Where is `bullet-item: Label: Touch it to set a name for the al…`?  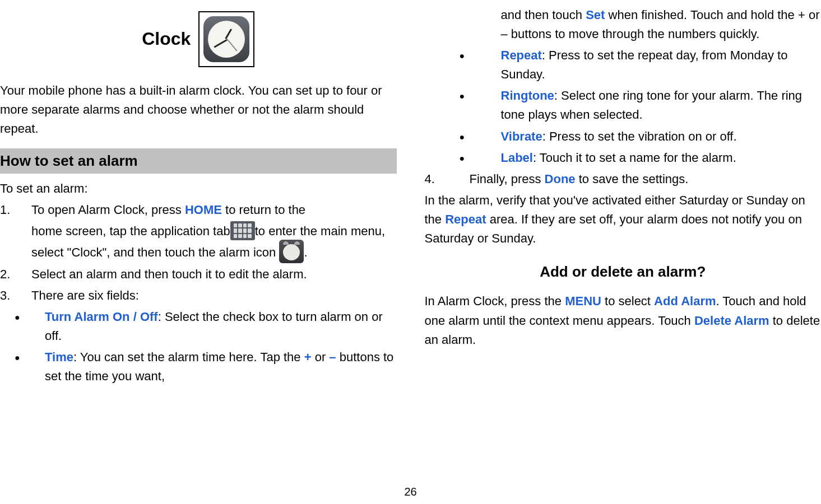
bullet-item: Label: Touch it to set a name for the al… is located at coordinates (623, 158).